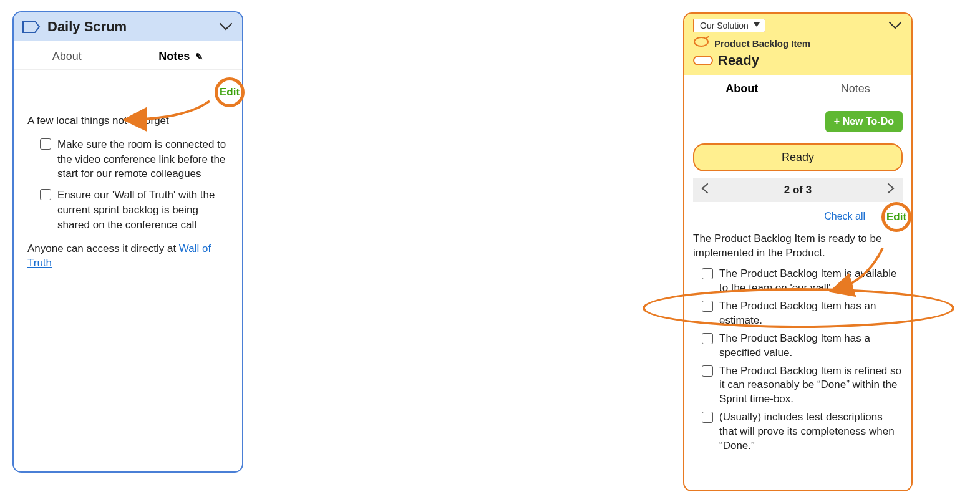  I want to click on pbi-icon, so click(701, 43).